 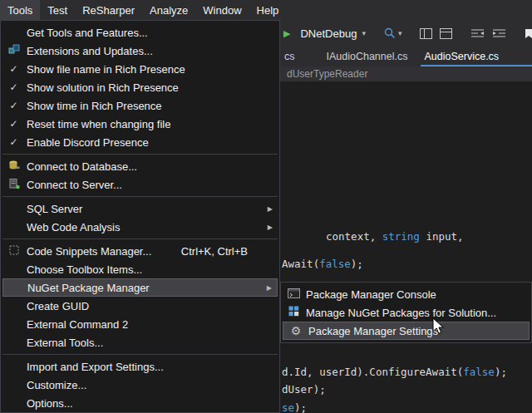 What do you see at coordinates (150, 306) in the screenshot?
I see `menu-item-label: Create GUID` at bounding box center [150, 306].